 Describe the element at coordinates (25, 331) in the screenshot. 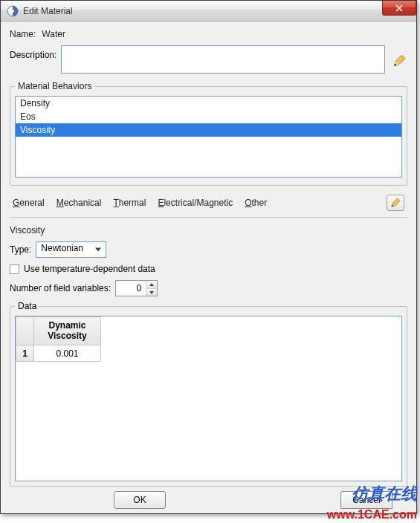

I see `grid-corner` at that location.